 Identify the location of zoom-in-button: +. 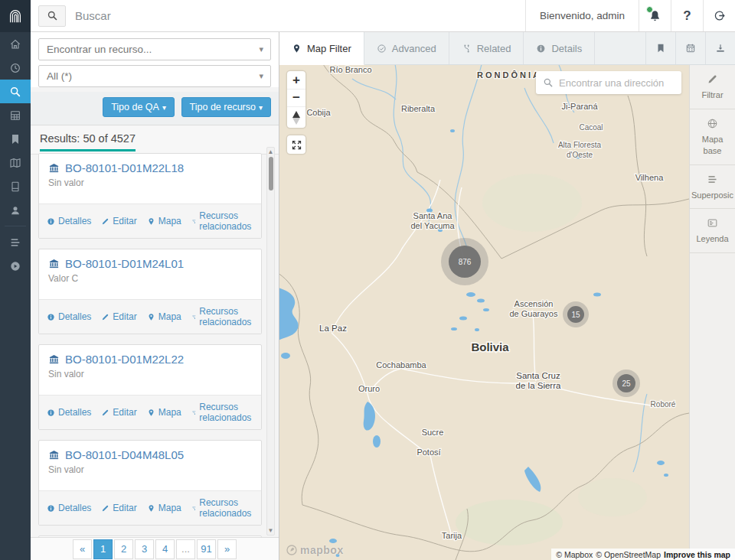
(296, 80).